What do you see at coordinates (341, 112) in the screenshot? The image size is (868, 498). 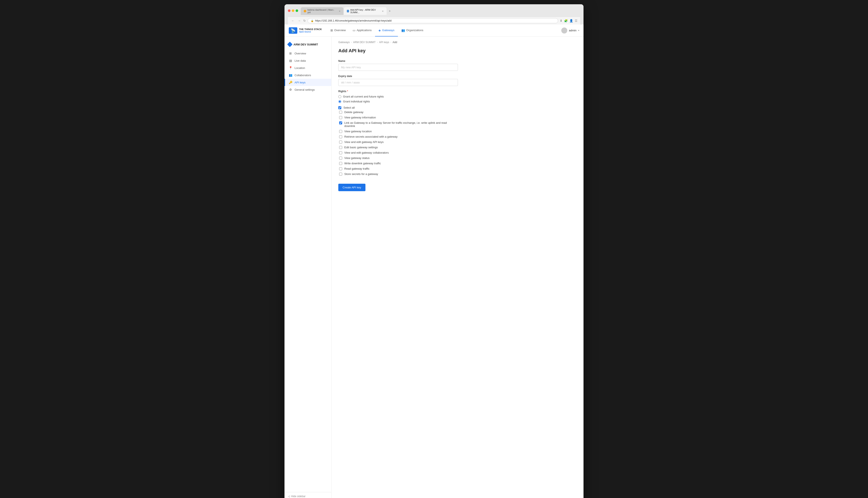 I see `checkbox-delete-gateway-input` at bounding box center [341, 112].